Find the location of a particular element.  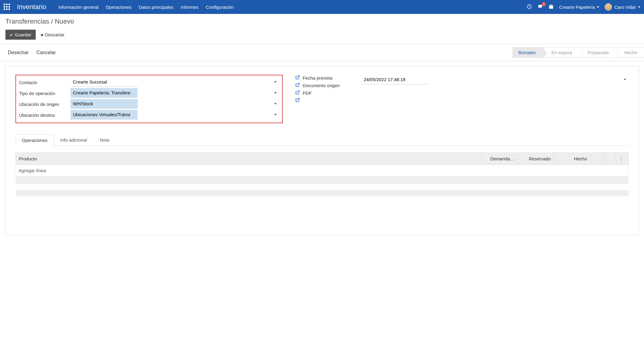

form-grid: Contacto Tipo de operación is located at coordinates (322, 99).